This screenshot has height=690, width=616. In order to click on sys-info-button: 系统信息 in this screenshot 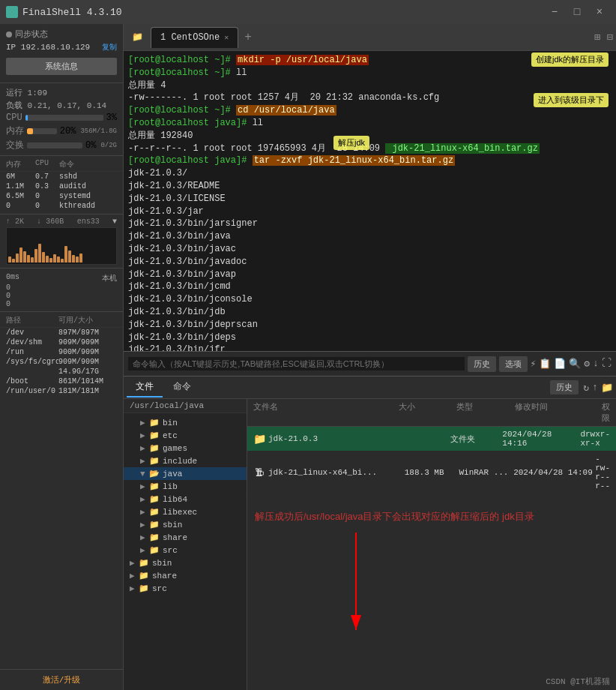, I will do `click(61, 66)`.